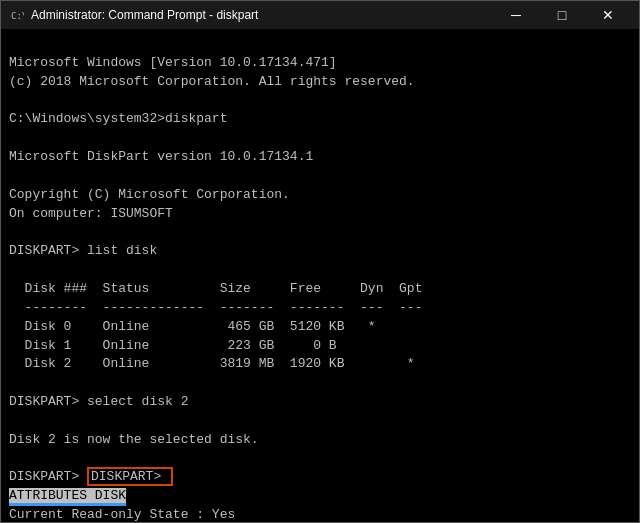  Describe the element at coordinates (320, 364) in the screenshot. I see `disk-2-row: Disk 2 Online 3819 MB 1920 KB *` at that location.